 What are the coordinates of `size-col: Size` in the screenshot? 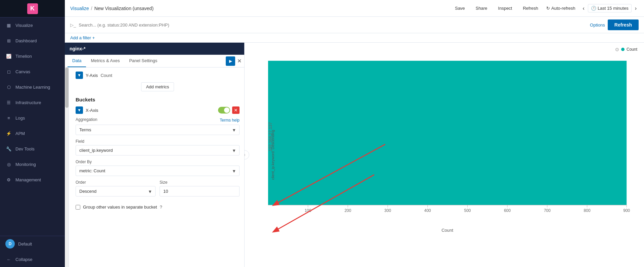 It's located at (200, 190).